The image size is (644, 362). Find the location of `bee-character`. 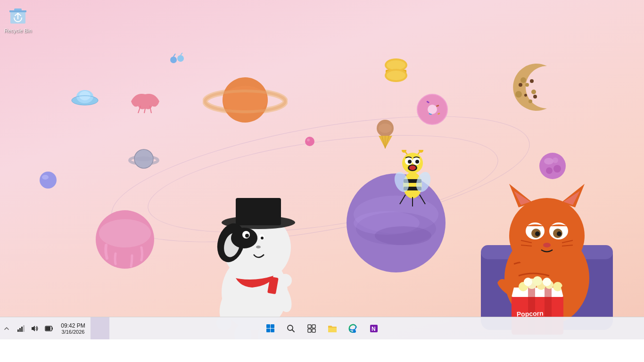

bee-character is located at coordinates (413, 181).